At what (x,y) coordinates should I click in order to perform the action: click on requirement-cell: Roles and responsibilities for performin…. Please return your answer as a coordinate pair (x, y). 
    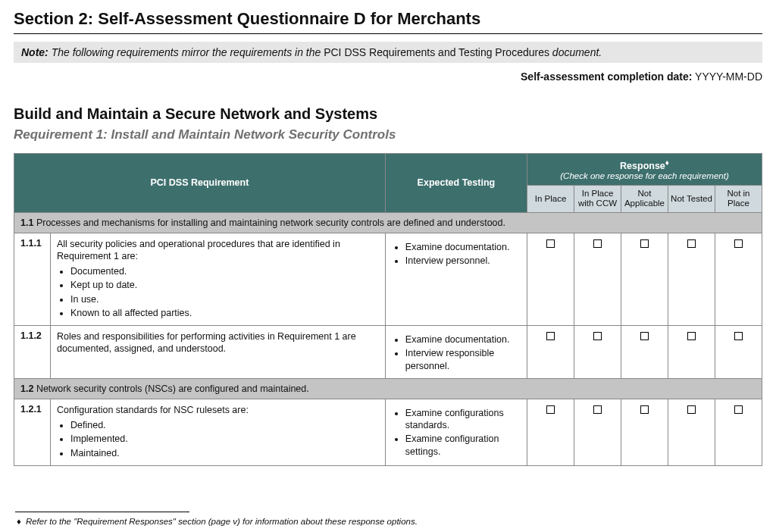
    Looking at the image, I should click on (218, 352).